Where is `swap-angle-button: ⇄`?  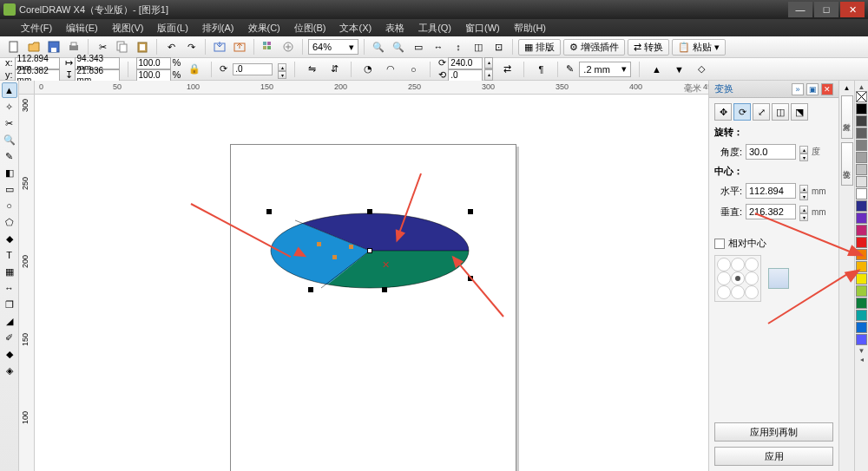 swap-angle-button: ⇄ is located at coordinates (507, 69).